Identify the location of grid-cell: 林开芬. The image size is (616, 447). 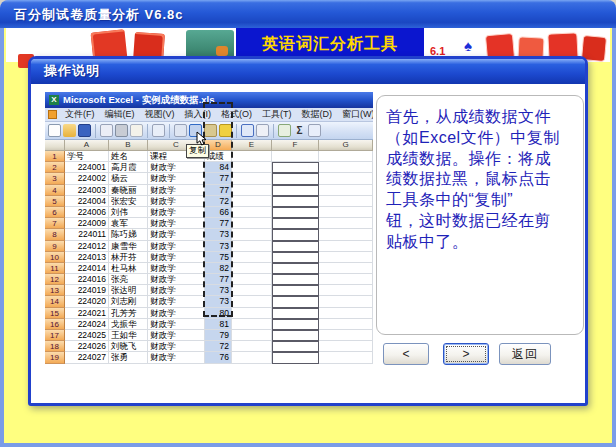
(128, 258).